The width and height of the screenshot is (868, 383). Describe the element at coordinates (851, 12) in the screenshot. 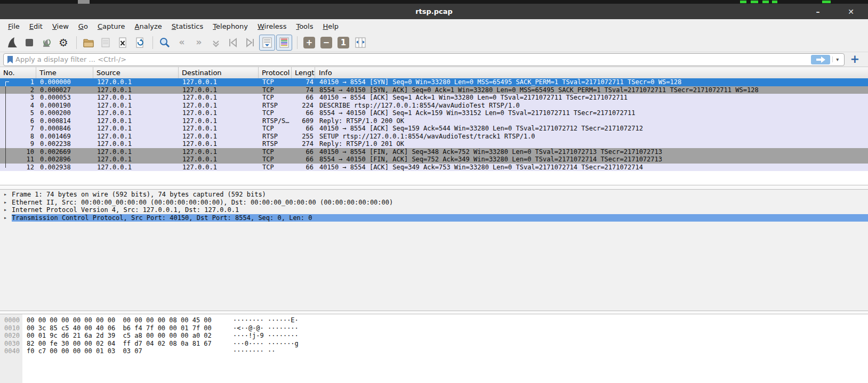

I see `close-icon: ✕` at that location.